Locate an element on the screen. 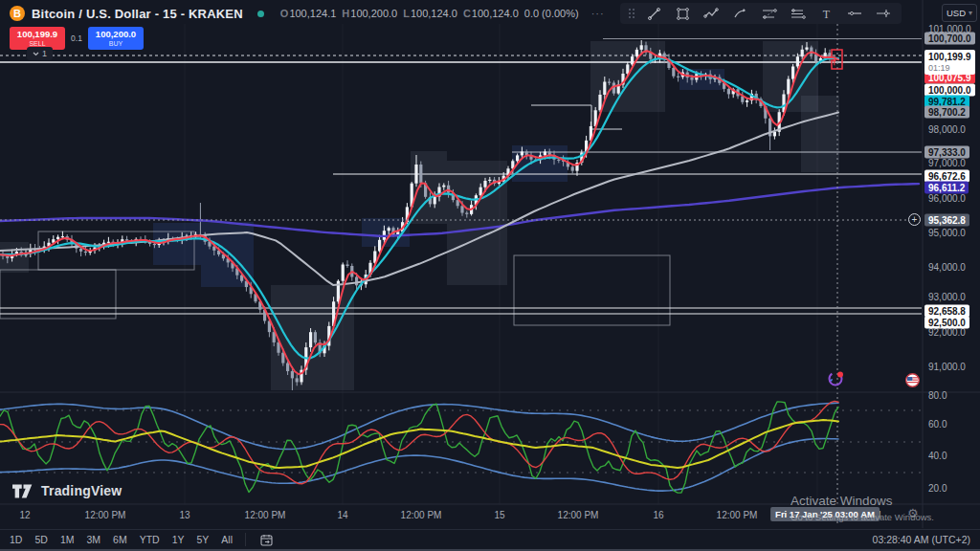 Image resolution: width=980 pixels, height=551 pixels. tradingview-wordmark: TradingView is located at coordinates (81, 491).